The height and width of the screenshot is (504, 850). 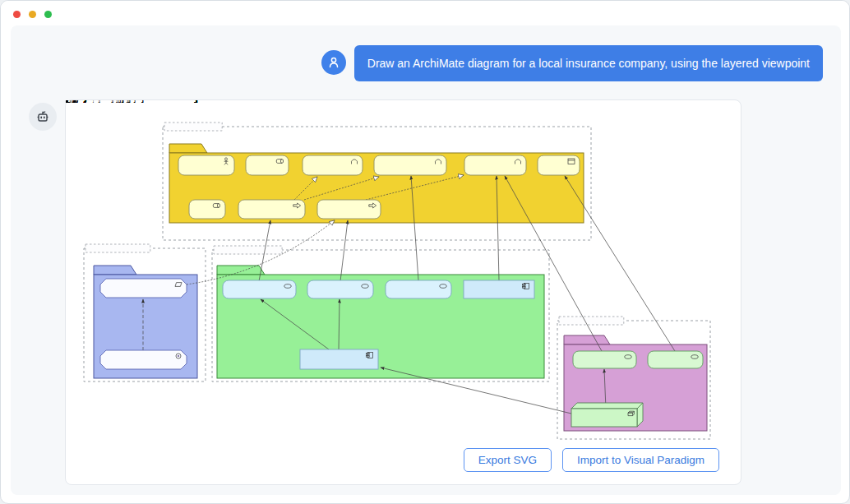 What do you see at coordinates (641, 460) in the screenshot?
I see `import-to-visual-paradigm-button: Import to Visual Paradigm` at bounding box center [641, 460].